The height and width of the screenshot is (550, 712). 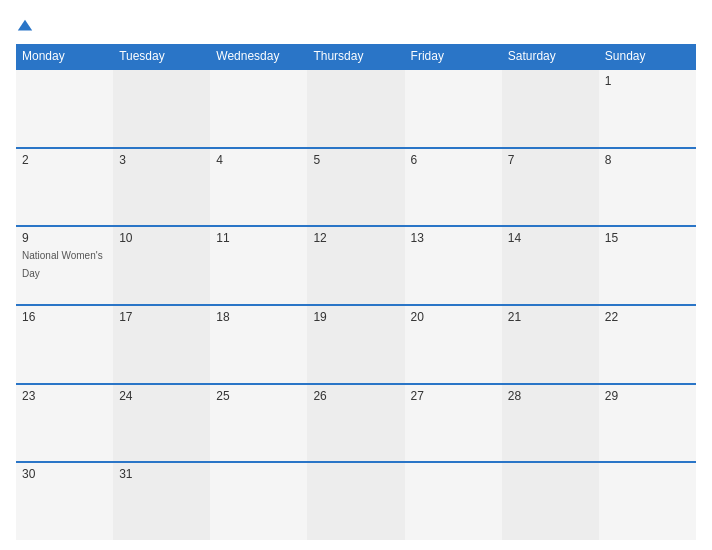 I want to click on day-number: 26, so click(x=356, y=396).